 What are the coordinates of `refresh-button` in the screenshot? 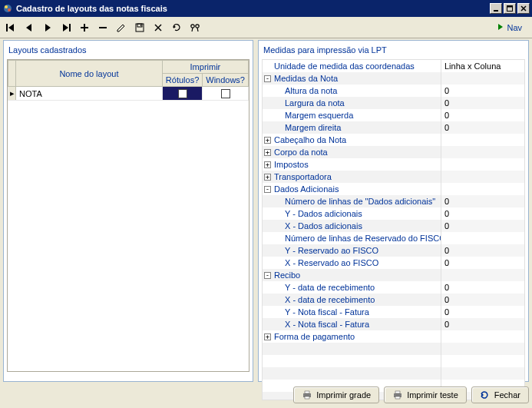 It's located at (177, 28).